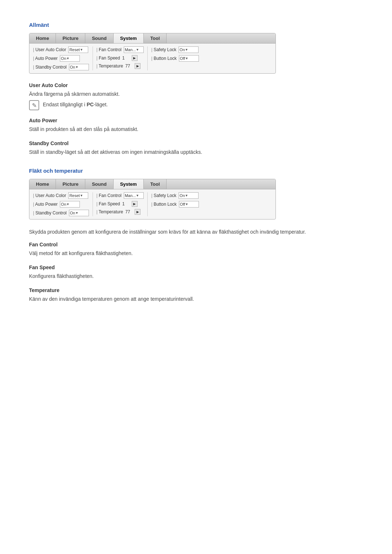  Describe the element at coordinates (120, 50) in the screenshot. I see `osd-row-fan-control-1: Fan Control Man... ▼` at that location.